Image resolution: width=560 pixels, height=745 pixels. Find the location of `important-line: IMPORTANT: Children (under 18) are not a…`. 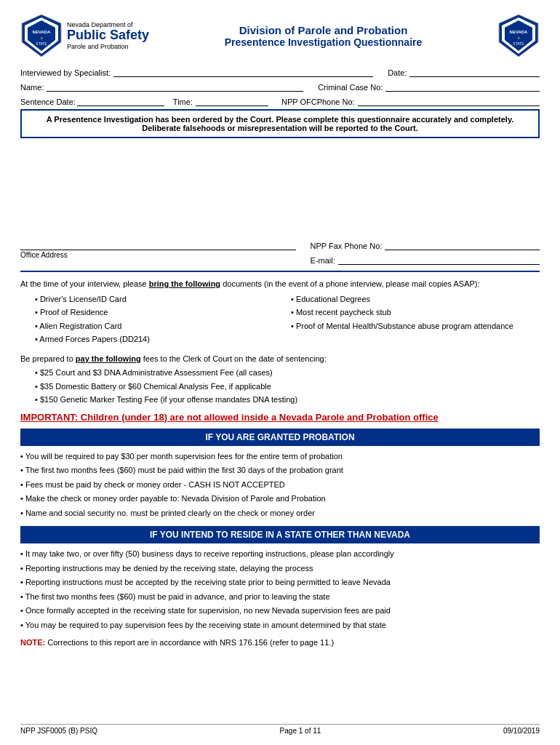

important-line: IMPORTANT: Children (under 18) are not a… is located at coordinates (280, 418).